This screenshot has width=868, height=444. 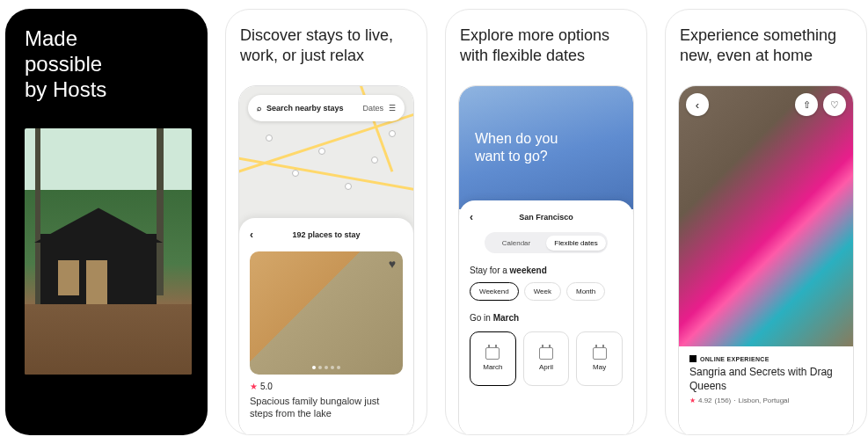 What do you see at coordinates (110, 64) in the screenshot?
I see `promo-title: Made possible by Hosts` at bounding box center [110, 64].